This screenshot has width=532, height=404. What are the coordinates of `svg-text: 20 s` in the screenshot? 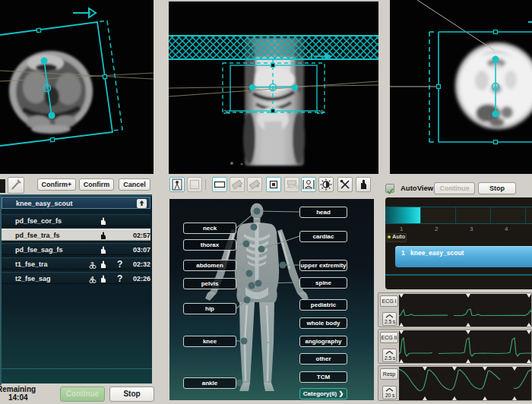 It's located at (391, 395).